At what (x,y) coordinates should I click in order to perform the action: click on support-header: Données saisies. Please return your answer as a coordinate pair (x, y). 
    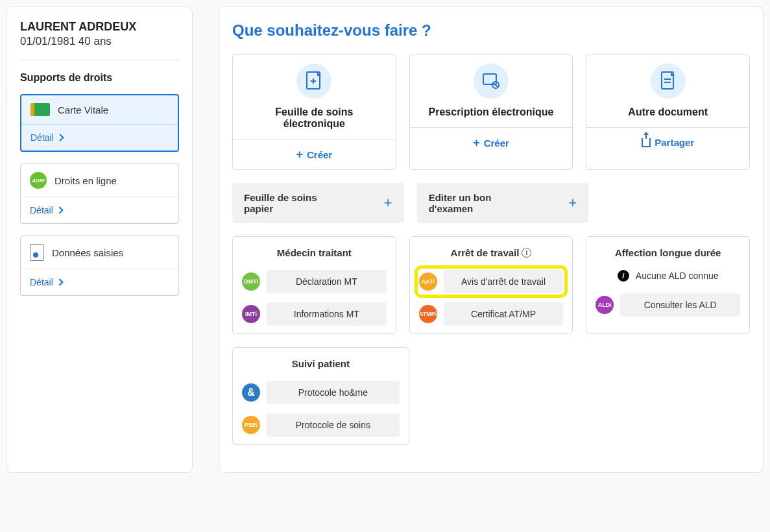
    Looking at the image, I should click on (100, 253).